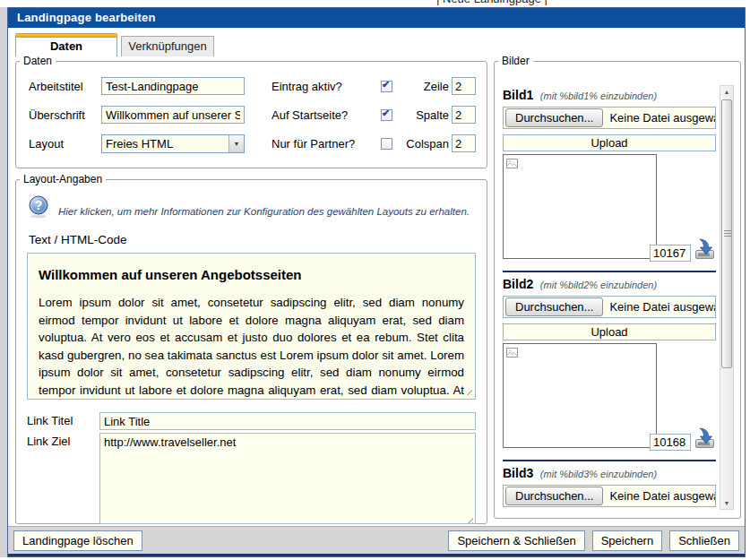 The image size is (750, 560). I want to click on link-titel-label: Link Titel, so click(63, 421).